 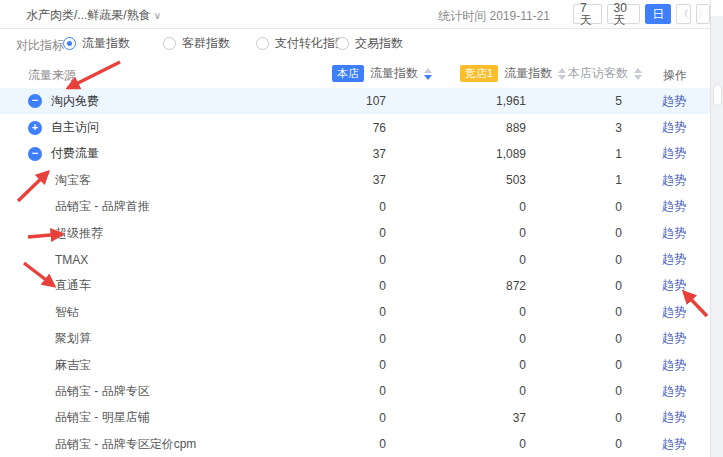 What do you see at coordinates (355, 418) in the screenshot?
I see `table-row: 品销宝 - 明星店铺0370趋势` at bounding box center [355, 418].